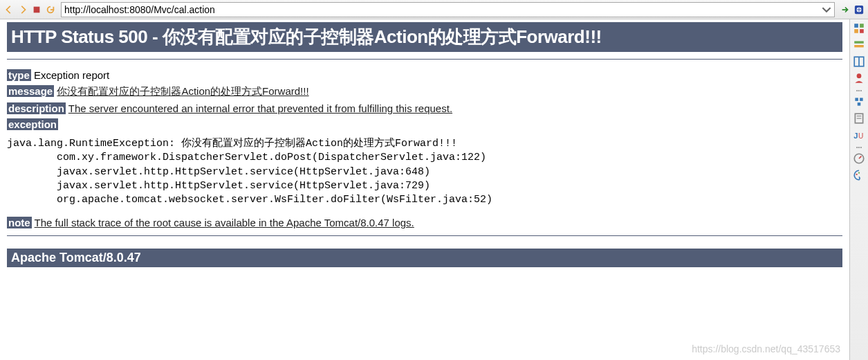 This screenshot has width=868, height=360. Describe the element at coordinates (425, 37) in the screenshot. I see `http-status-title: HTTP Status 500 - 你没有配置对应的子控制器Action的处理方…` at that location.